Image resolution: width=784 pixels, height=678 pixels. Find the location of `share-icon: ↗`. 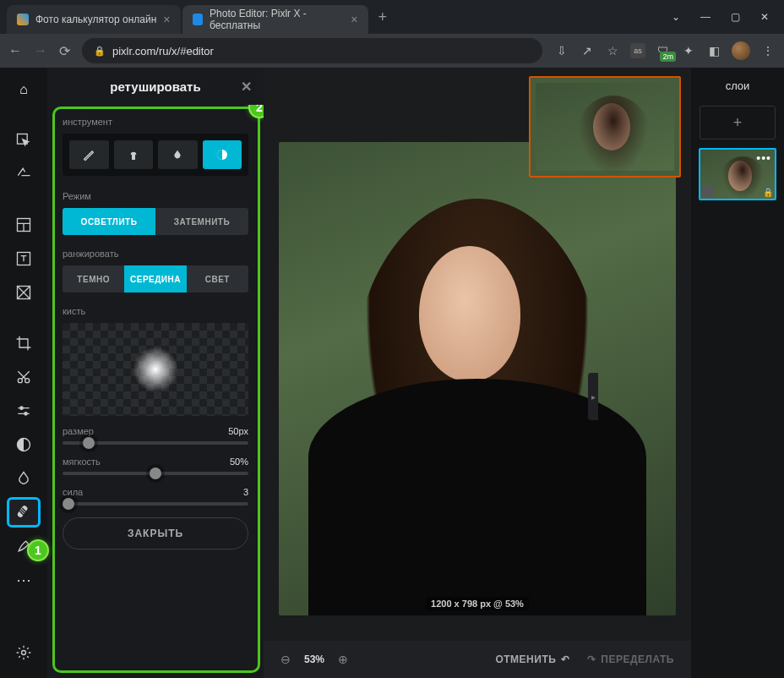

share-icon: ↗ is located at coordinates (587, 51).